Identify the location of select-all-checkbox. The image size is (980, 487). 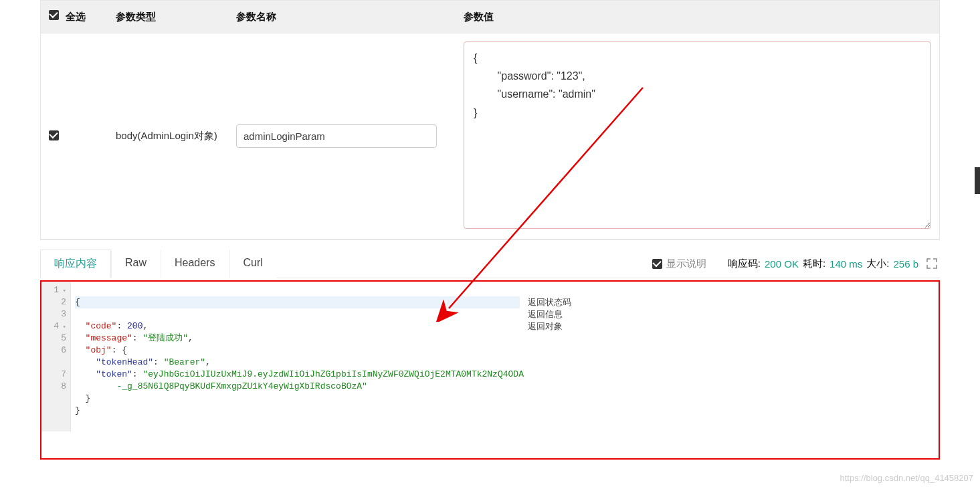
(54, 15).